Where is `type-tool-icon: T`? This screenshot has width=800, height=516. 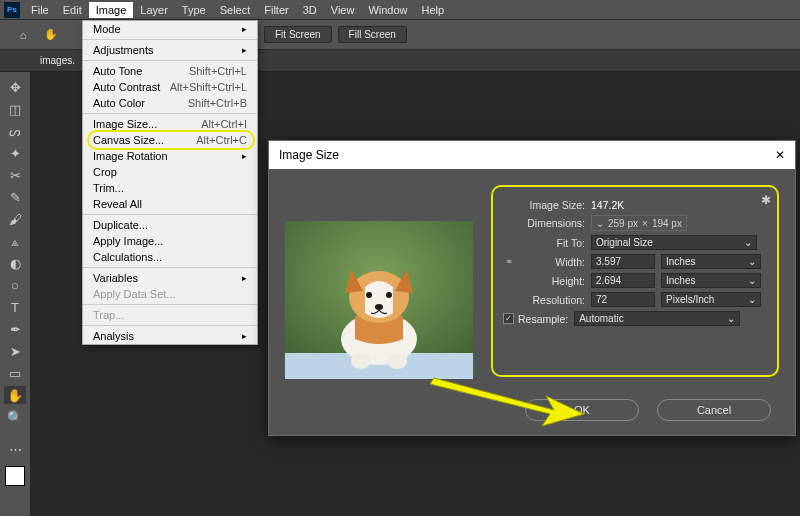 type-tool-icon: T is located at coordinates (15, 307).